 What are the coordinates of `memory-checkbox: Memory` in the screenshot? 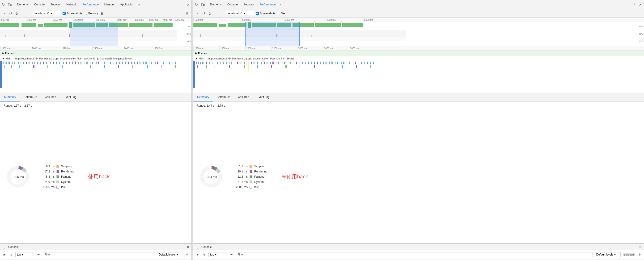 It's located at (91, 13).